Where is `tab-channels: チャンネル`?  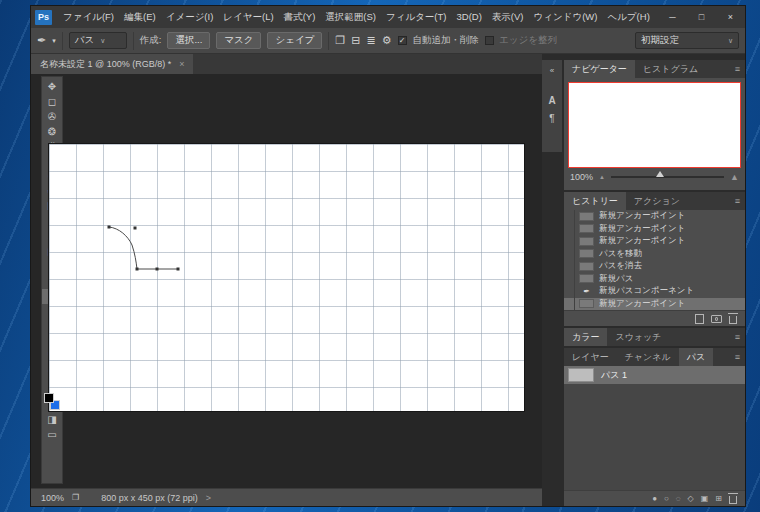
tab-channels: チャンネル is located at coordinates (648, 357).